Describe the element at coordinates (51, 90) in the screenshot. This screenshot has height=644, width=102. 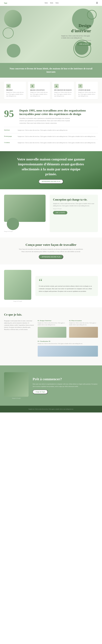
I see `cards-container: PROJEKT Sample text. Click to select the…` at that location.